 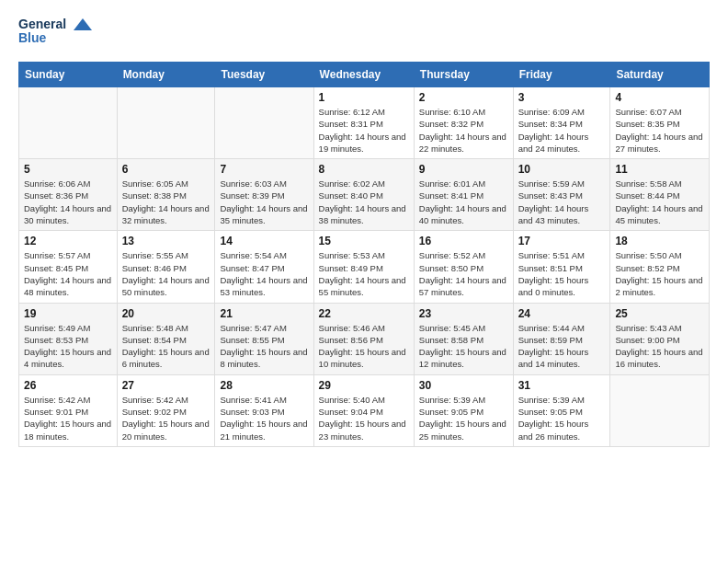 I want to click on day-info: Sunrise: 6:07 AM Sunset: 8:35 PM Dayligh…, so click(x=660, y=131).